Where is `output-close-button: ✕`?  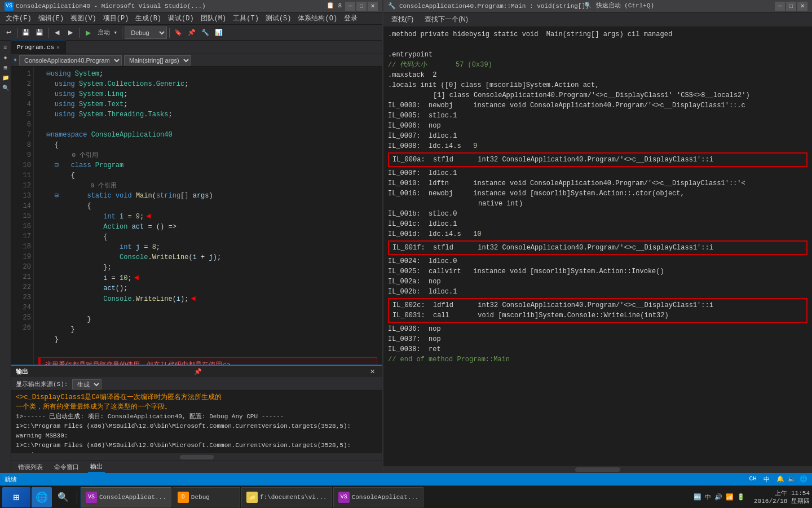 output-close-button: ✕ is located at coordinates (372, 371).